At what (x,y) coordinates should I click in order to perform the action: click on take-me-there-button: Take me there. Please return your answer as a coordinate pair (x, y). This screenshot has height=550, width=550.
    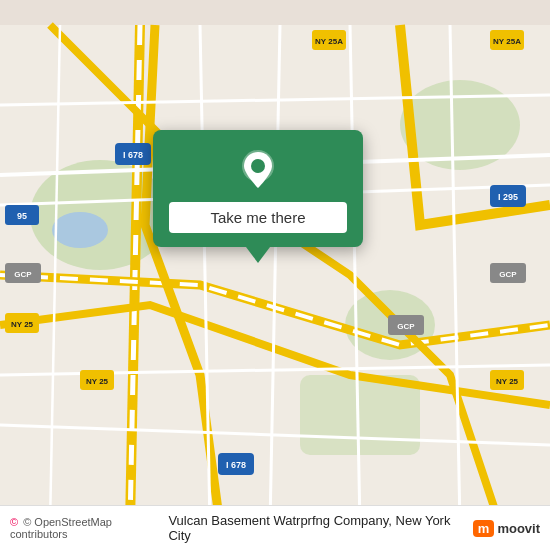
    Looking at the image, I should click on (258, 218).